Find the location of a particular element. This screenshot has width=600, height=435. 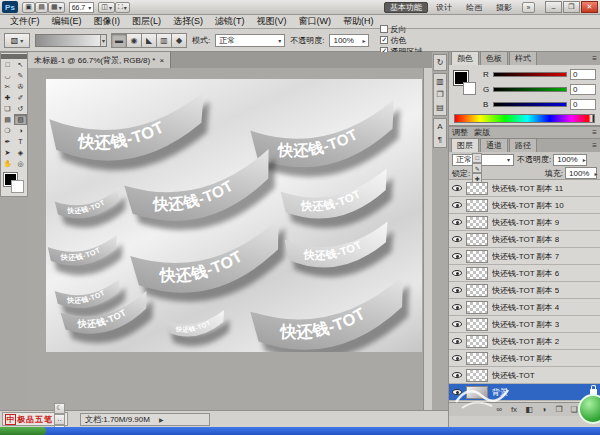

ime-logo-icon: 中 is located at coordinates (10, 420).